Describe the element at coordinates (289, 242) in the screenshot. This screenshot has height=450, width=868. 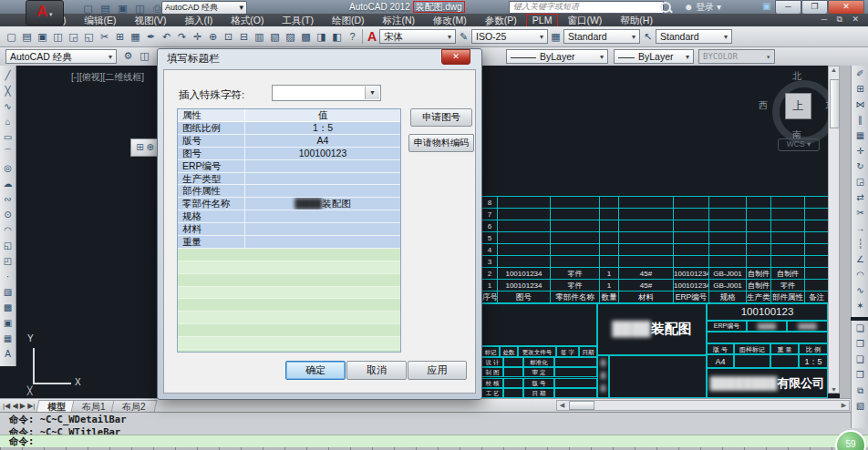
I see `property-row: 重量` at that location.